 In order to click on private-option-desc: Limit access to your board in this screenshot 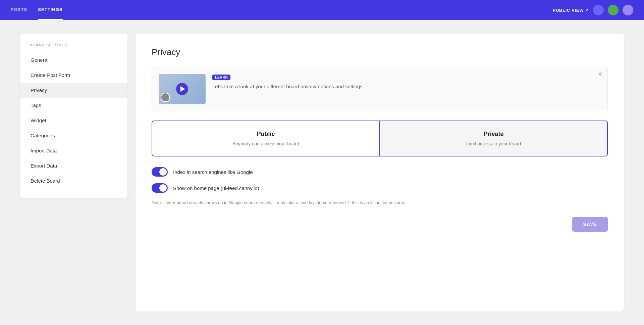, I will do `click(494, 144)`.